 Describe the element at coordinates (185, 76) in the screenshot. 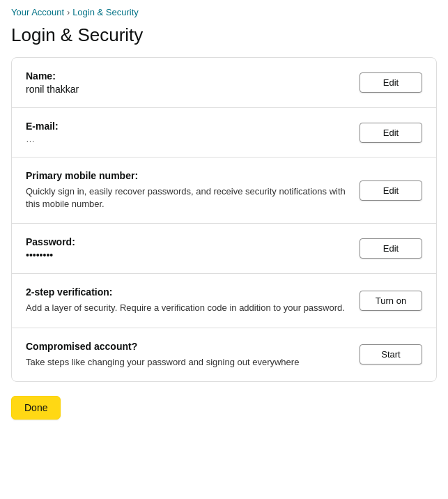

I see `row-label-name: Name:` at that location.